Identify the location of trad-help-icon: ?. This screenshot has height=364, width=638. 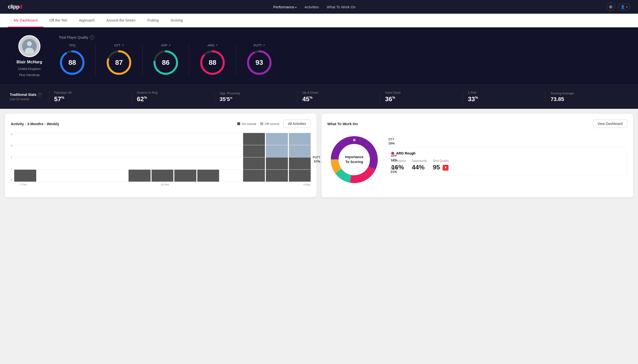
(40, 94).